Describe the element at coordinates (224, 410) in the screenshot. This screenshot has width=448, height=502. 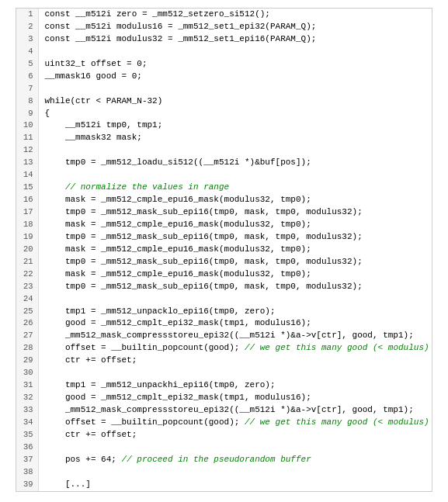
I see `code-line: 33 _mm512_mask_compressstoreu_epi32((__m…` at that location.